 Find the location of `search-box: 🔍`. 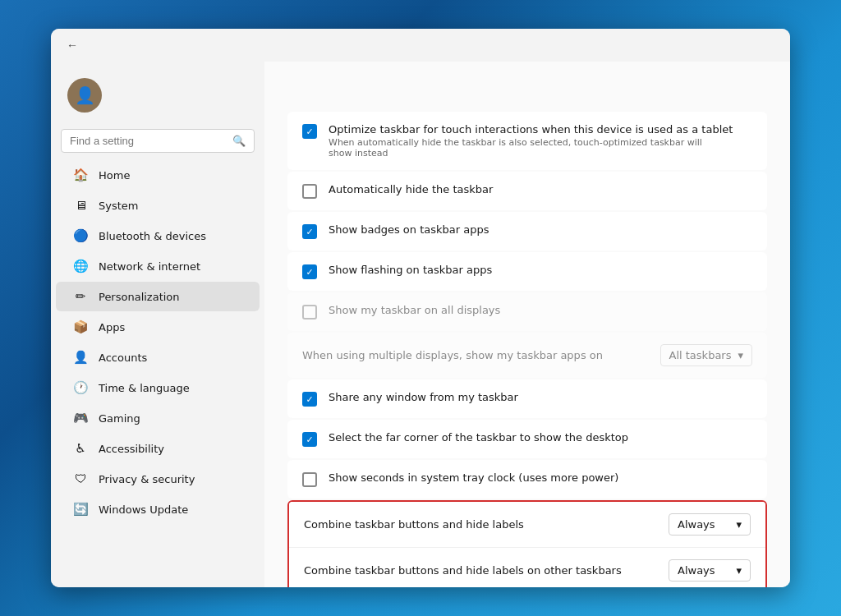

search-box: 🔍 is located at coordinates (158, 141).